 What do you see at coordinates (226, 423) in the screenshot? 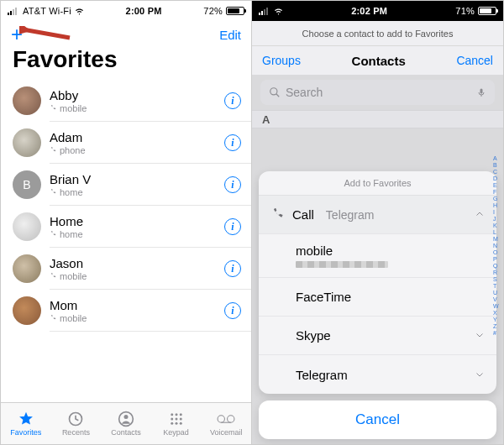
I see `tab-voicemail: Voicemail` at bounding box center [226, 423].